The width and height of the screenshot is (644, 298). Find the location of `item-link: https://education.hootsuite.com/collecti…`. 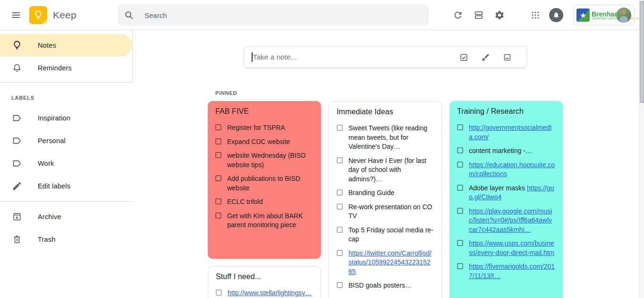

item-link: https://education.hootsuite.com/collecti… is located at coordinates (512, 170).